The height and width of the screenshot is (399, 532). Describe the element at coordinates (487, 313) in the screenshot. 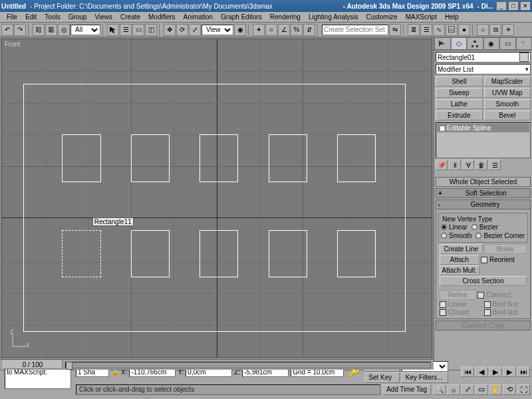

I see `bind-last-checkbox` at that location.